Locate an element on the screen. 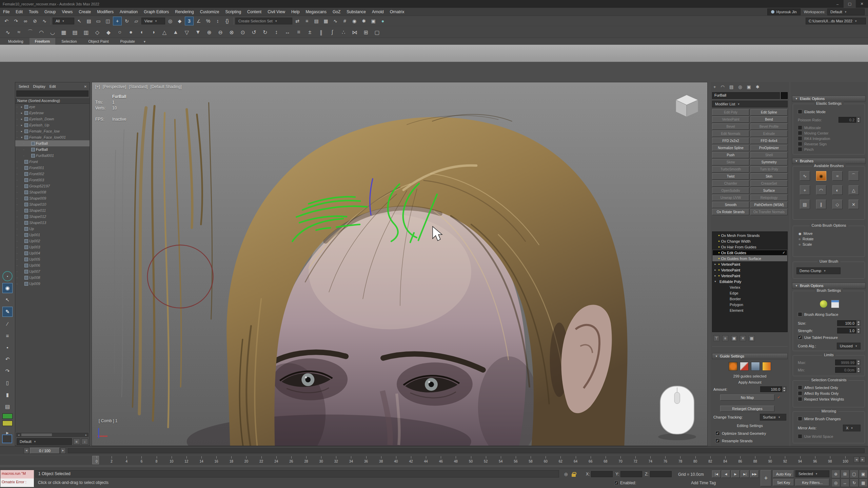  workspace-dropdown: Default is located at coordinates (846, 12).